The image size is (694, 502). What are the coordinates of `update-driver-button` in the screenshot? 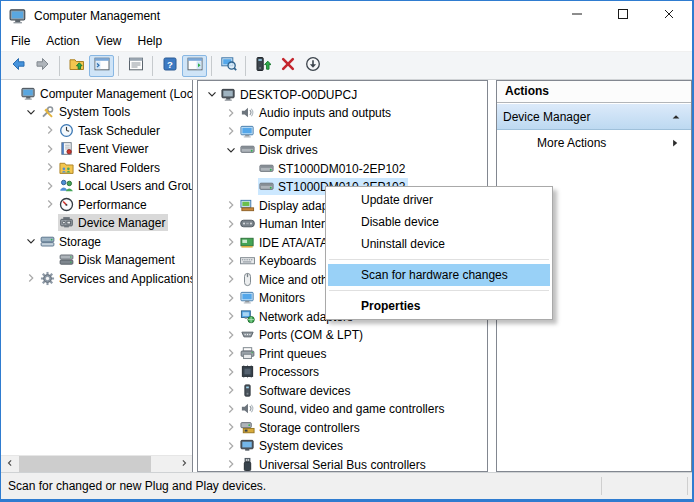 It's located at (262, 66).